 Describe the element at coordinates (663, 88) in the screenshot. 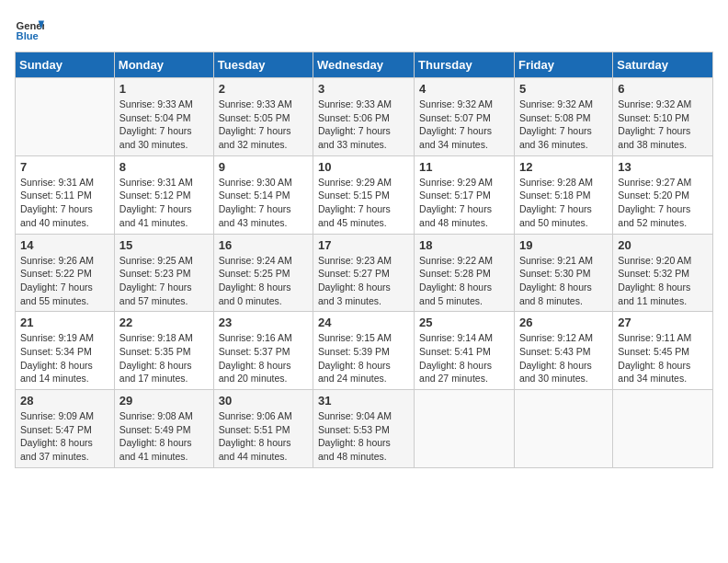

I see `day-number: 6` at that location.